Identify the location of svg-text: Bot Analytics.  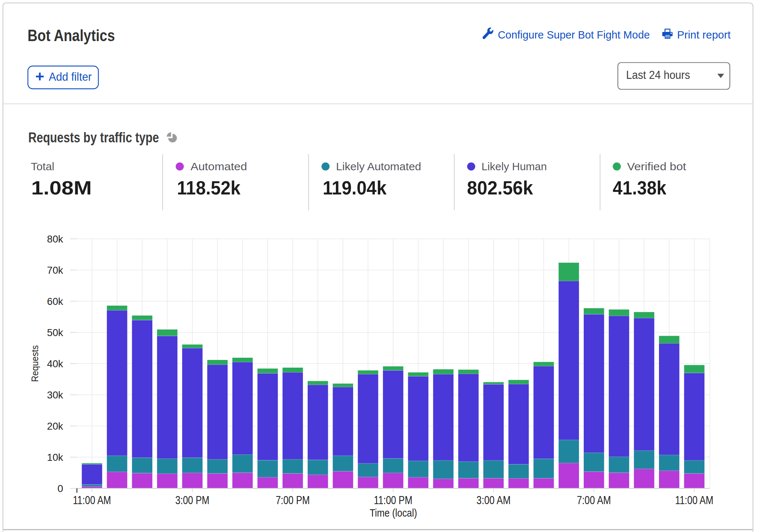
(71, 35).